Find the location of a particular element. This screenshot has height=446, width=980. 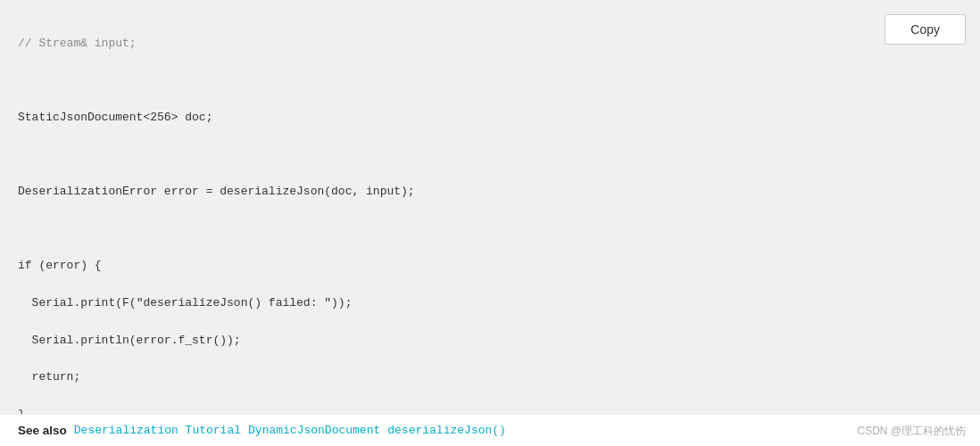

comment-1: // Stream& input; is located at coordinates (77, 43).